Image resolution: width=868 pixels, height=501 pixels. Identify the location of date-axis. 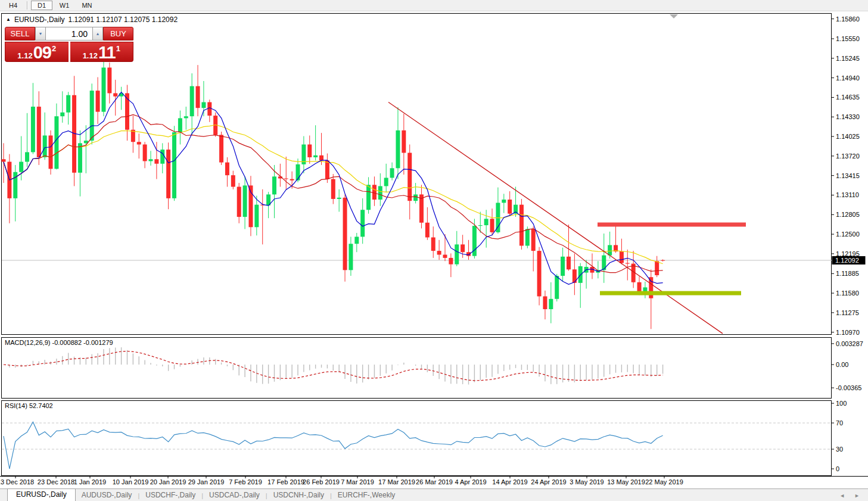
(434, 481).